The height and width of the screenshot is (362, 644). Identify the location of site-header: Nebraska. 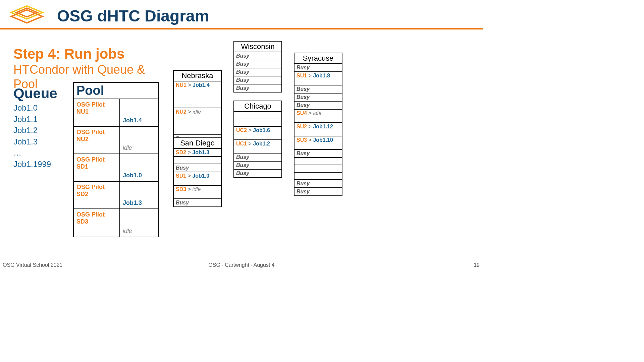
(197, 76).